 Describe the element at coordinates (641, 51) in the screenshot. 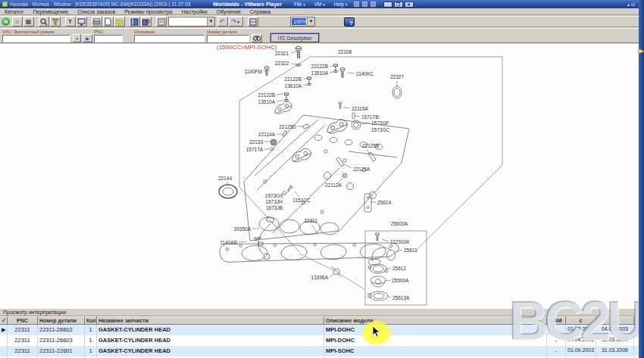

I see `next-page-arrow-icon: ▶` at that location.